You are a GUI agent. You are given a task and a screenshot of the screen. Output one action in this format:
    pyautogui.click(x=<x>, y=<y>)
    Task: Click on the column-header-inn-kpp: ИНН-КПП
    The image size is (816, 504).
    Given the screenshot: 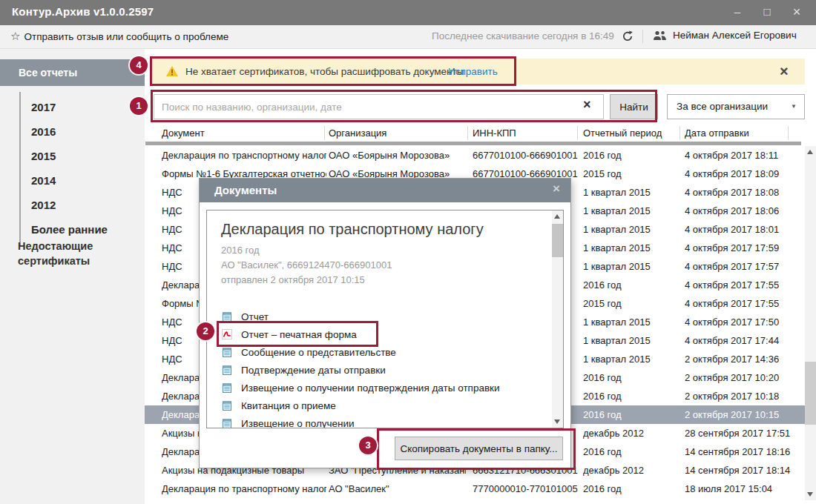 What is the action you would take?
    pyautogui.click(x=494, y=133)
    